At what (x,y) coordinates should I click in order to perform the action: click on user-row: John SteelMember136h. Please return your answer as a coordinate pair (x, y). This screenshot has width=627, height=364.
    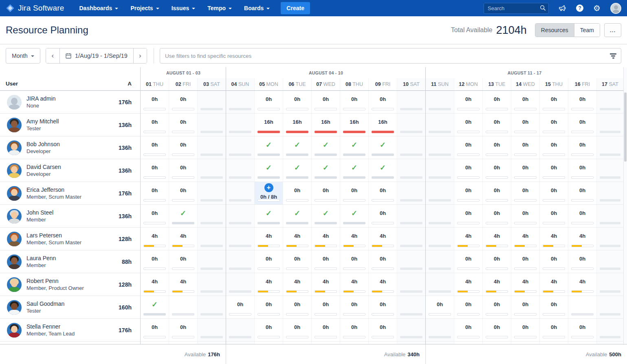
    Looking at the image, I should click on (70, 216).